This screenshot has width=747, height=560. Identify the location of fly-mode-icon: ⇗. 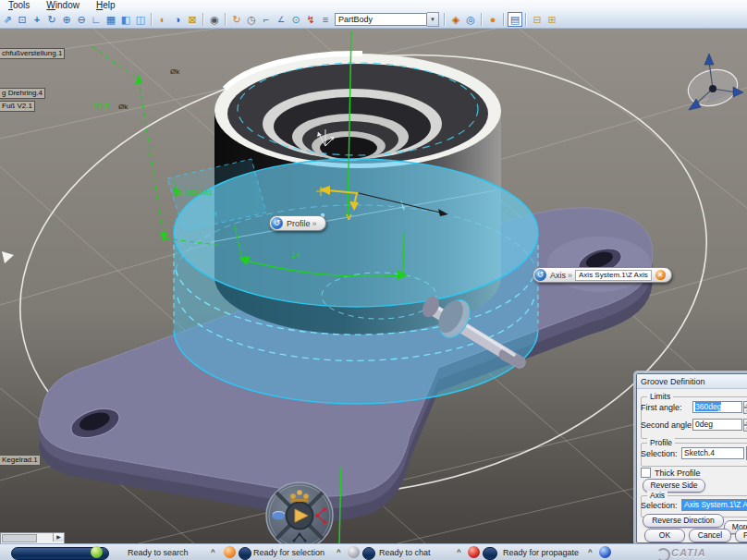
(7, 19).